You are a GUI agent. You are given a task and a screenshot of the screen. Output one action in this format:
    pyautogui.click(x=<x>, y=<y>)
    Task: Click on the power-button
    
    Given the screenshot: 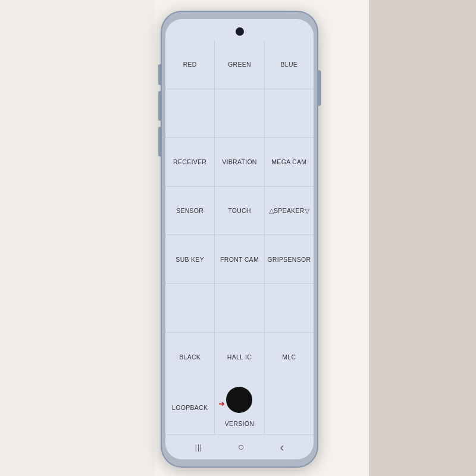 What is the action you would take?
    pyautogui.click(x=320, y=88)
    